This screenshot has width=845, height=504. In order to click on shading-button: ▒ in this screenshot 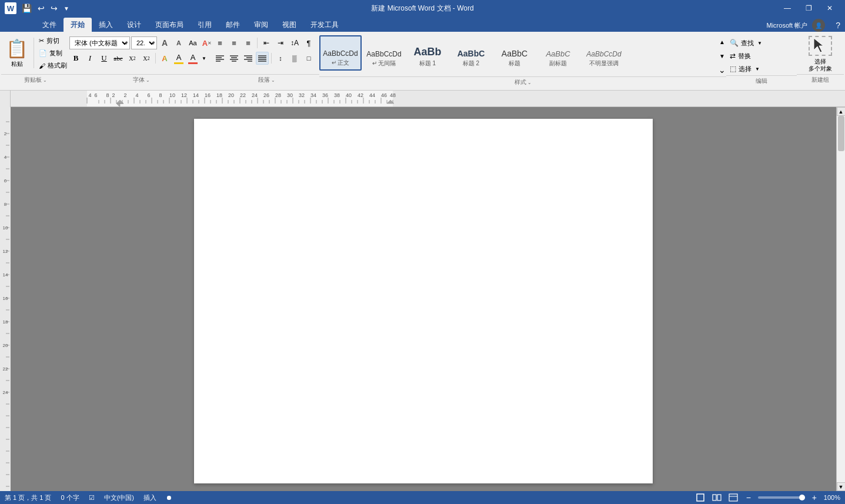, I will do `click(295, 58)`.